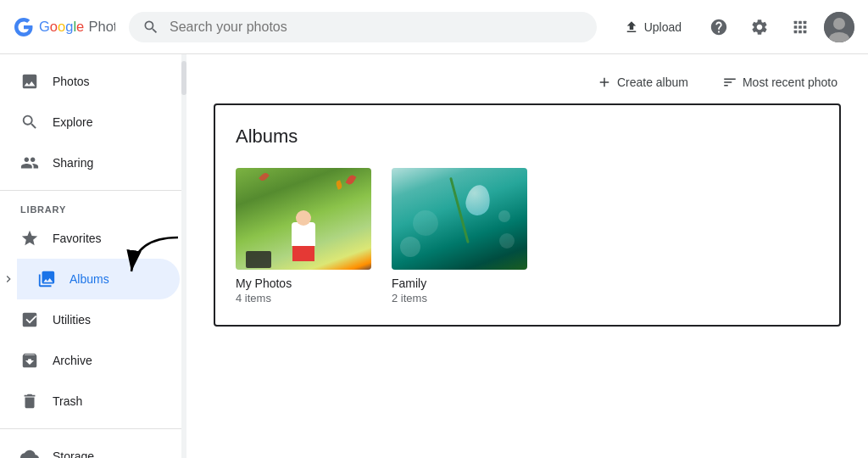  Describe the element at coordinates (8, 279) in the screenshot. I see `chevron-right-icon` at that location.